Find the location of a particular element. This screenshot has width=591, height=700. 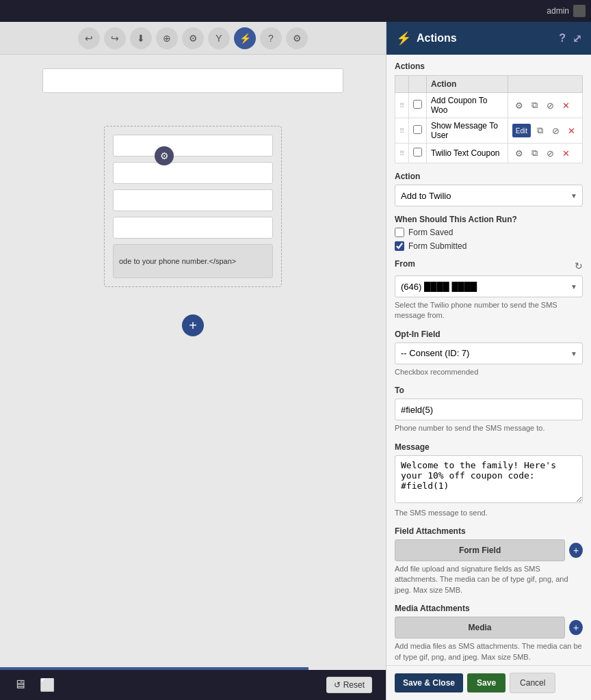

panel-header-icons: ? ⤢ is located at coordinates (570, 38).